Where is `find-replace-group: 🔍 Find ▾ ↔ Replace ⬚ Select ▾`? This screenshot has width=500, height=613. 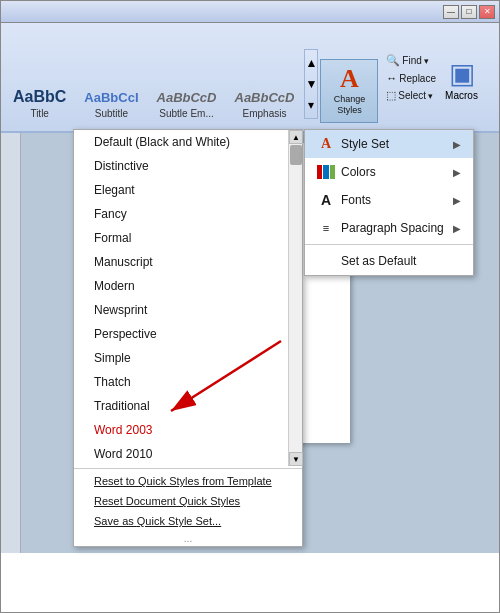 find-replace-group: 🔍 Find ▾ ↔ Replace ⬚ Select ▾ is located at coordinates (411, 78).